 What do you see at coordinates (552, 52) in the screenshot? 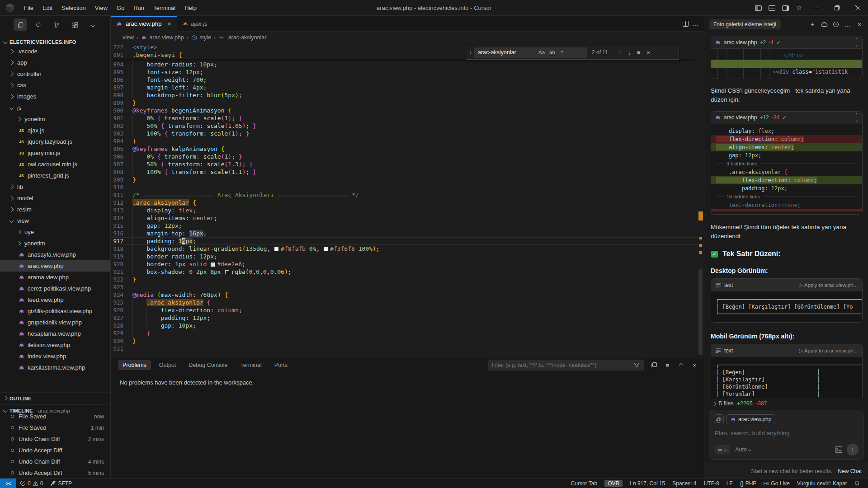
I see `whole-word-toggle: ab` at bounding box center [552, 52].